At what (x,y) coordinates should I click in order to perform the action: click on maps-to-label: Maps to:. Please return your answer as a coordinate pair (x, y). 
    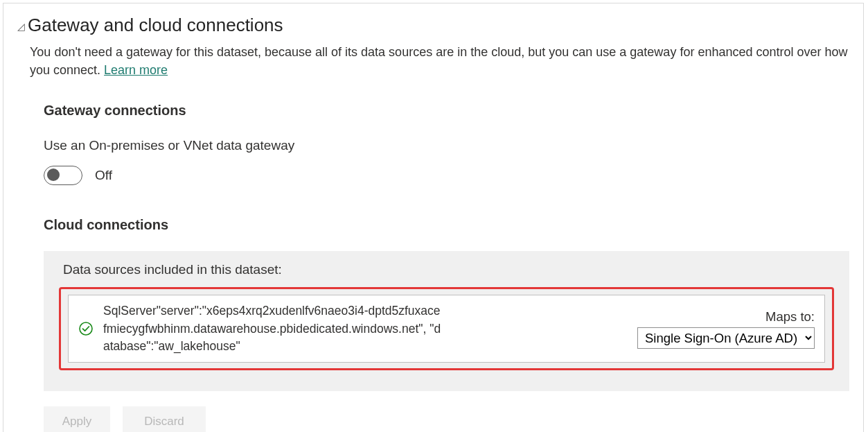
    Looking at the image, I should click on (790, 317).